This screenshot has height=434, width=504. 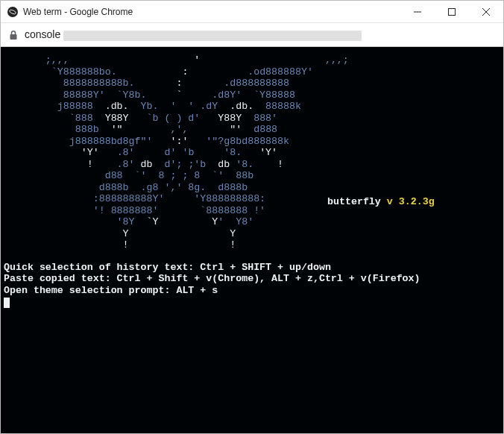 I want to click on help-line: Quick selection of history text: Ctrl + …, so click(x=252, y=268).